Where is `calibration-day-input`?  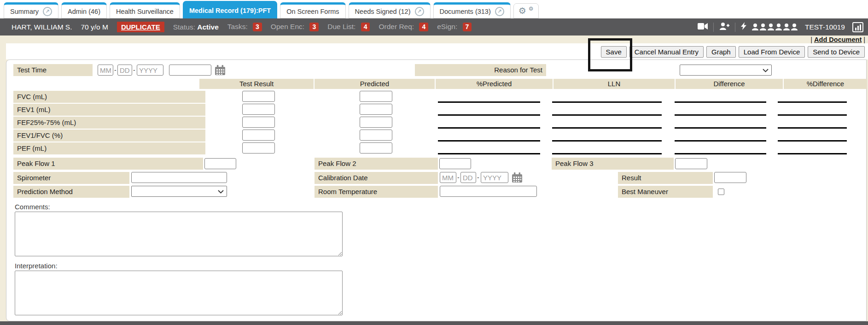 calibration-day-input is located at coordinates (468, 177).